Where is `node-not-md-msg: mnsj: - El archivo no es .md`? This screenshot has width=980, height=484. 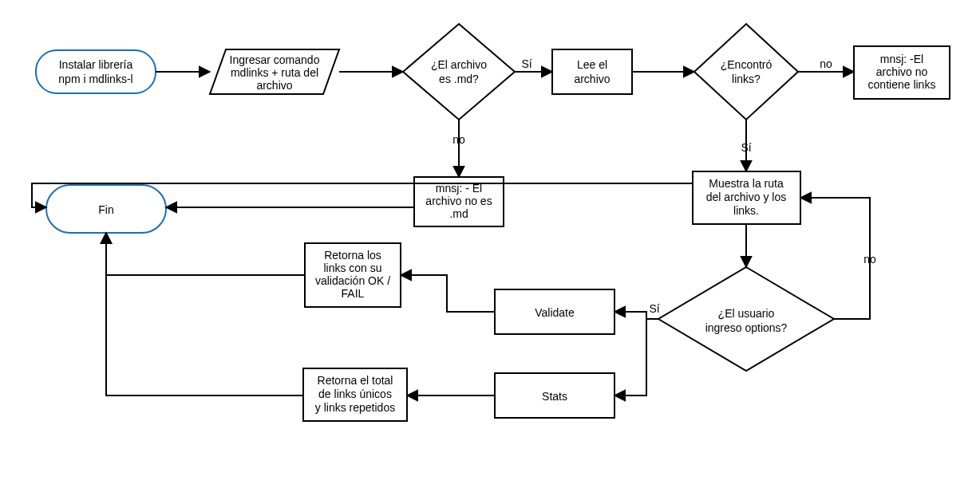 node-not-md-msg: mnsj: - El archivo no es .md is located at coordinates (459, 202).